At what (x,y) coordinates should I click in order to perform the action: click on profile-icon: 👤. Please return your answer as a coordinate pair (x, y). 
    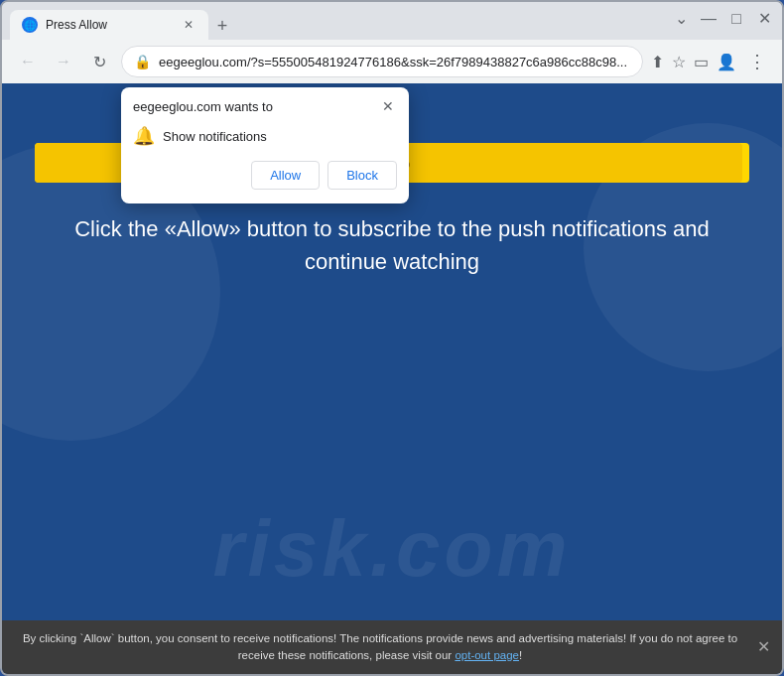
    Looking at the image, I should click on (726, 62).